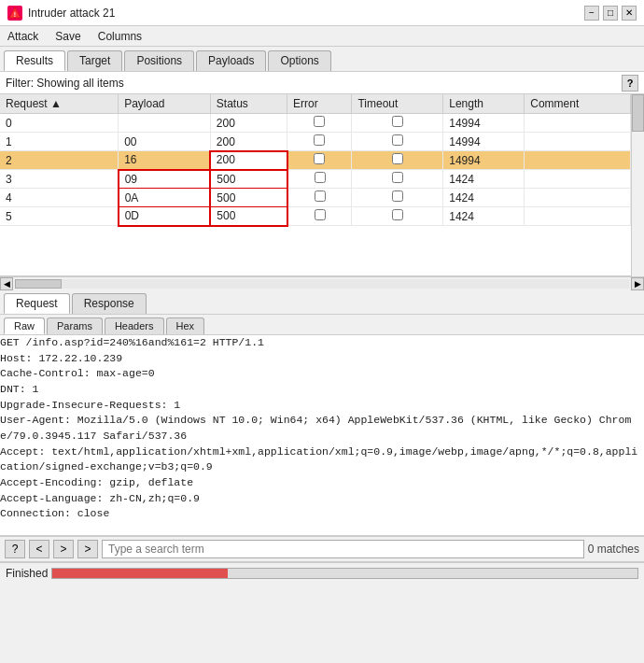 Image resolution: width=644 pixels, height=663 pixels. Describe the element at coordinates (248, 179) in the screenshot. I see `cell-status: 500` at that location.